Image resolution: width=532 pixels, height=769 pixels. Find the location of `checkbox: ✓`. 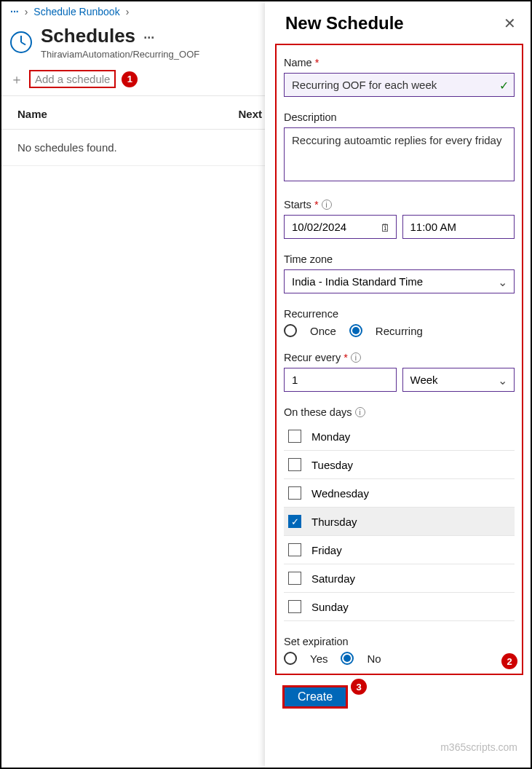

checkbox: ✓ is located at coordinates (295, 521).